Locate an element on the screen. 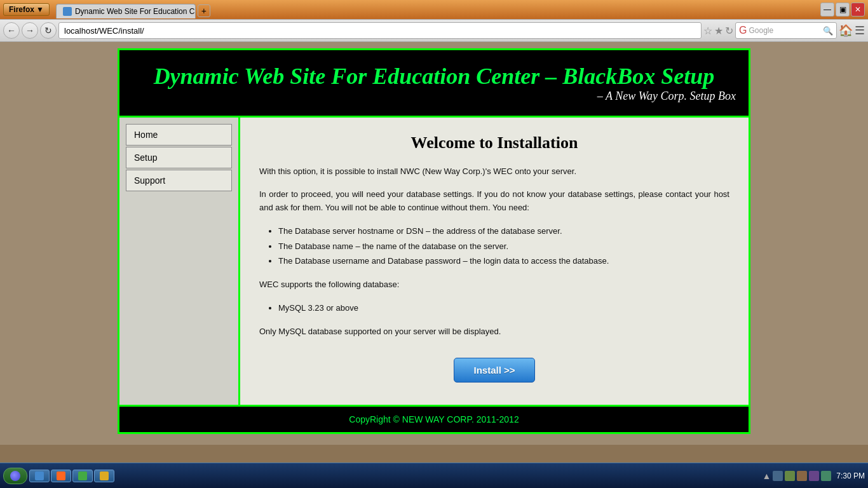 Image resolution: width=868 pixels, height=488 pixels. install-button-container: Install >> is located at coordinates (494, 370).